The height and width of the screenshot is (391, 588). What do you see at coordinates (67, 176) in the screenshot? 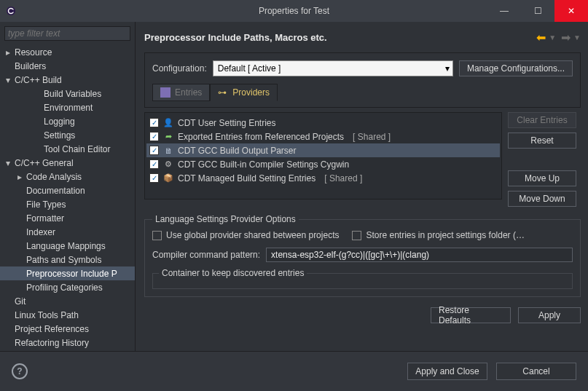
I see `tree-node: Code Analysis` at bounding box center [67, 176].